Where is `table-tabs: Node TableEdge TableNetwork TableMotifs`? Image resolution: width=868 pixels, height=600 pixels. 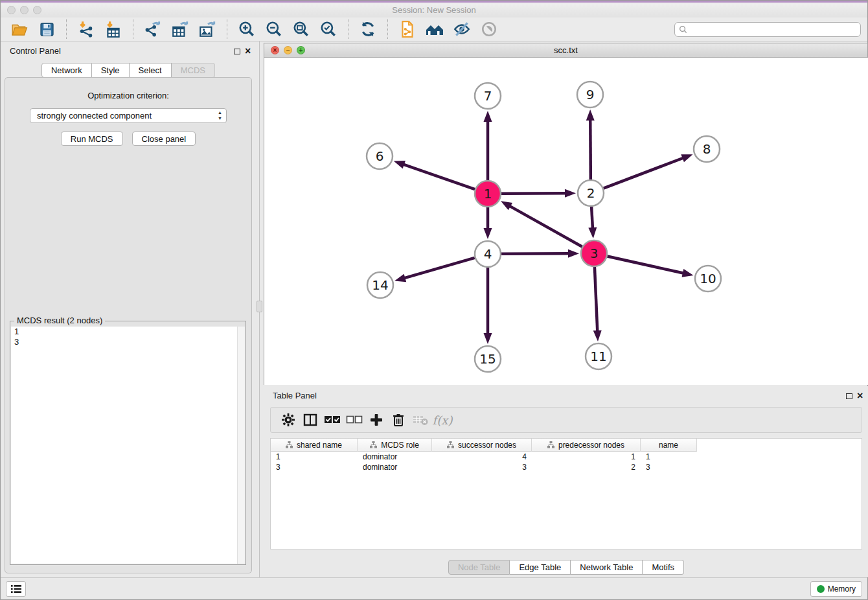 table-tabs: Node TableEdge TableNetwork TableMotifs is located at coordinates (566, 568).